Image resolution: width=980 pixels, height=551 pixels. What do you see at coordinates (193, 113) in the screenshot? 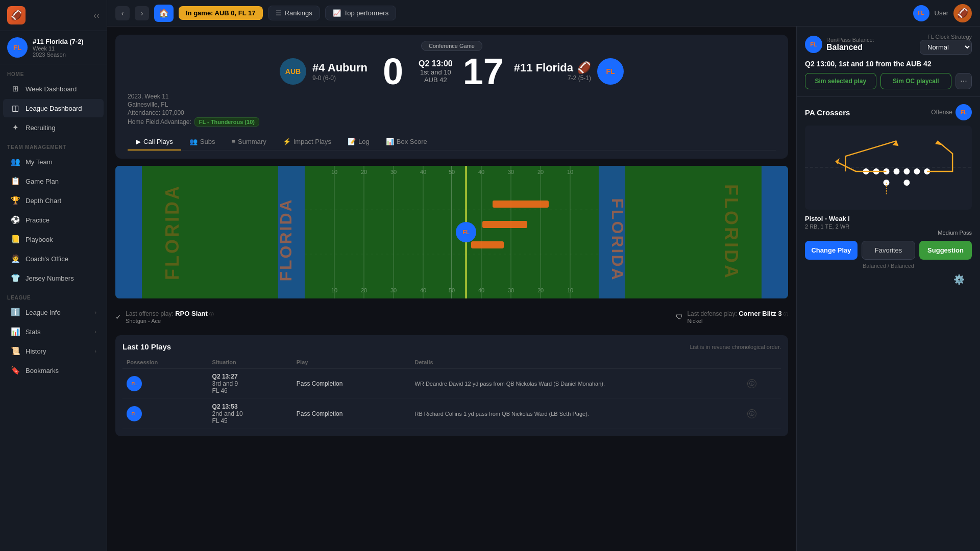
I see `game-attendance: Attendance: 107,000` at bounding box center [193, 113].